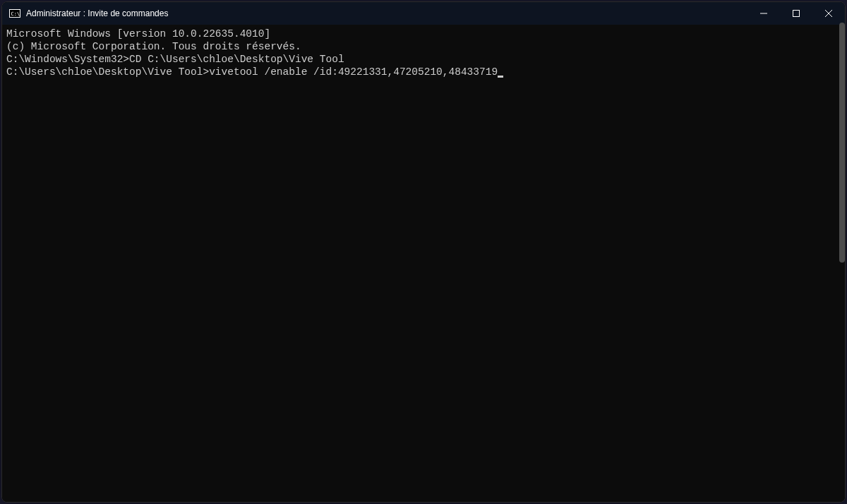  What do you see at coordinates (842, 143) in the screenshot?
I see `scrollbar-thumb` at bounding box center [842, 143].